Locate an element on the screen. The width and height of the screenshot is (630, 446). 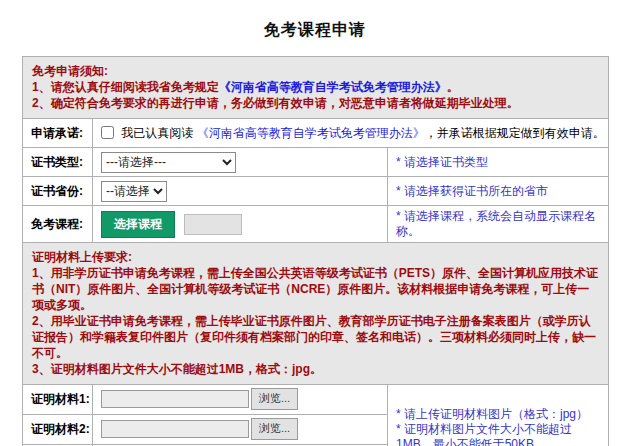
course-name-field is located at coordinates (213, 224).